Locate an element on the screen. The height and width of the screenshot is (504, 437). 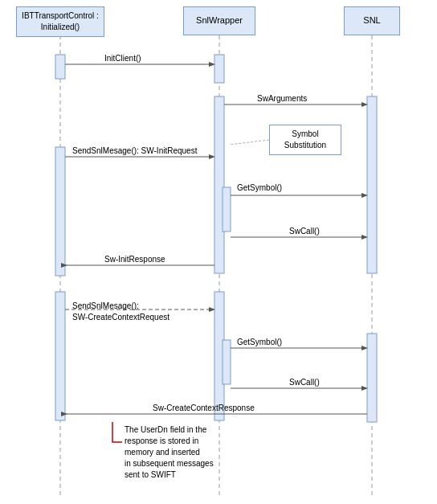
msg-initresponse: Sw-InitResponse is located at coordinates (135, 259).